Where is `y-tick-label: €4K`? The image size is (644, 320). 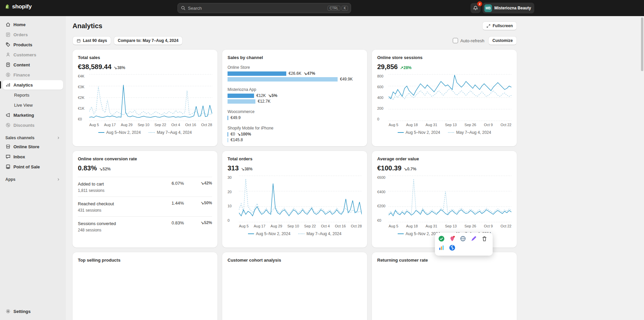 y-tick-label: €4K is located at coordinates (84, 76).